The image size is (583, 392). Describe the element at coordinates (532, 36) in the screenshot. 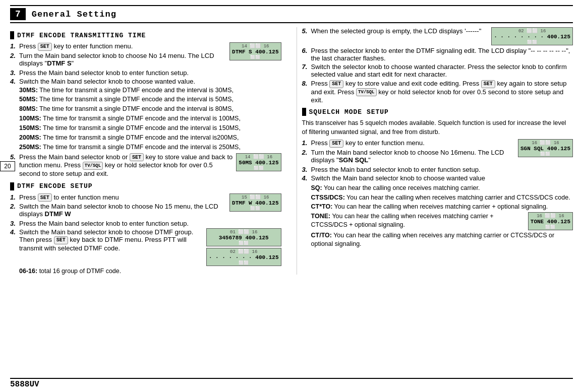

I see `lcd-empty: 02 ⬜⬜ 16 · · · · · · · · 400.125 ⬜⬜` at that location.